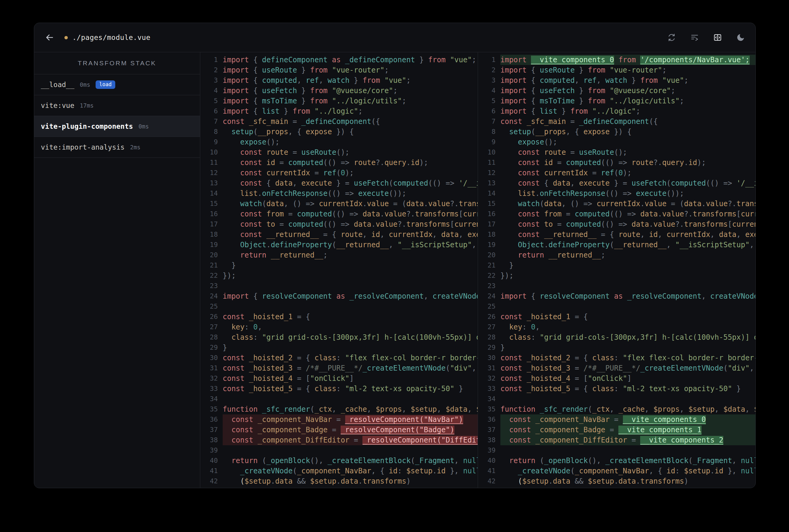 Image resolution: width=789 pixels, height=532 pixels. I want to click on line-number: 6, so click(489, 111).